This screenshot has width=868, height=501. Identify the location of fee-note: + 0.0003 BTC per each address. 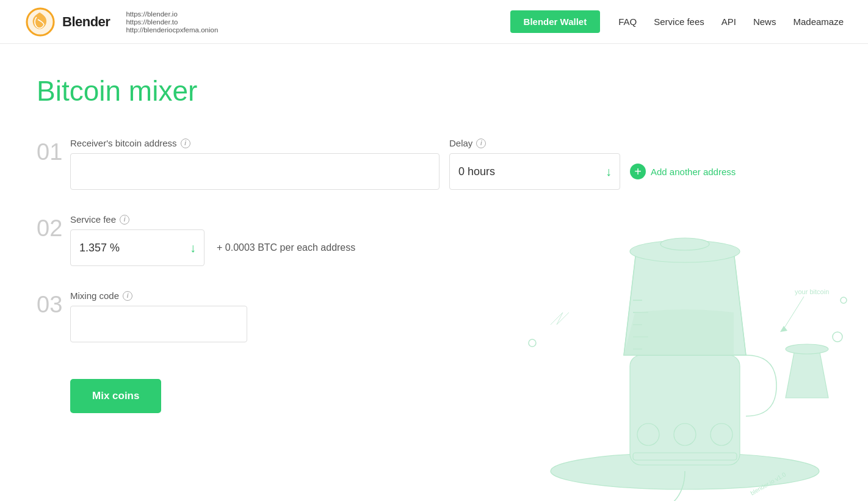
(286, 248).